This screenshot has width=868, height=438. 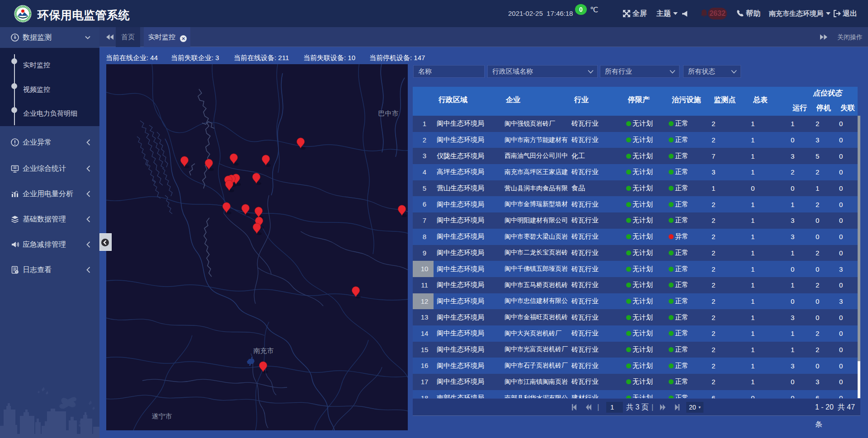 I want to click on svg-text: 南充市, so click(x=264, y=351).